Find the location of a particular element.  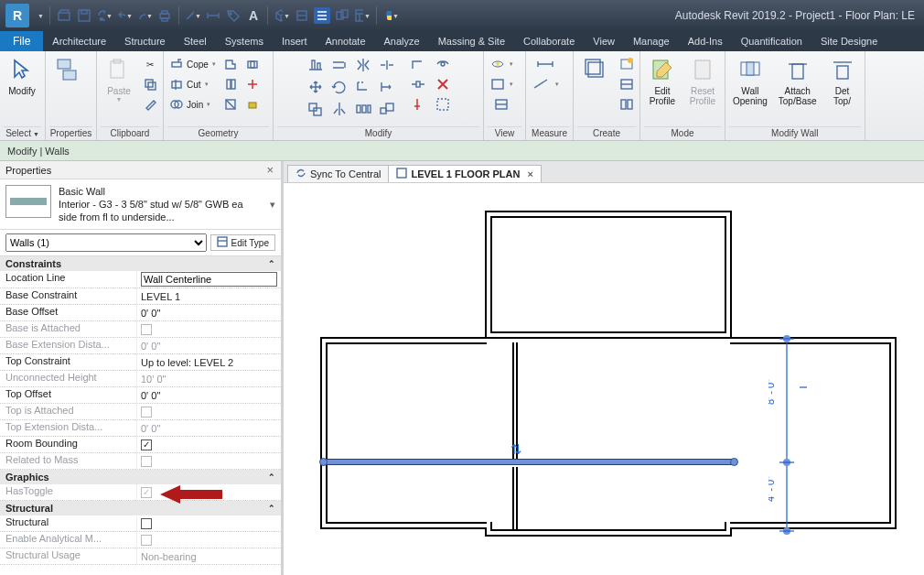

open-icon is located at coordinates (64, 16).